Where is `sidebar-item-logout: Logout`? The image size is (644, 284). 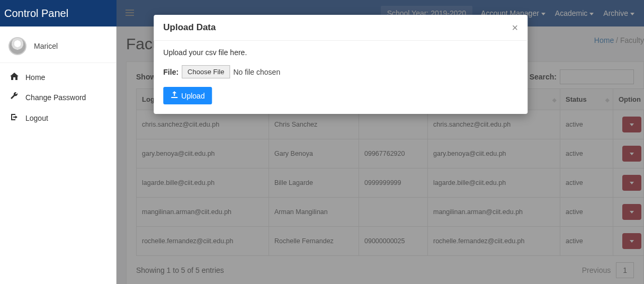 sidebar-item-logout: Logout is located at coordinates (58, 118).